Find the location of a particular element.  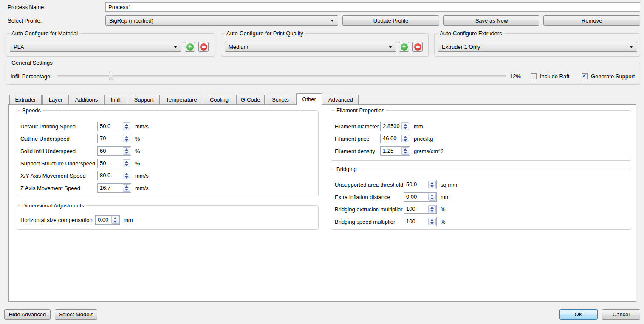

profile-select: BigRep (modified) is located at coordinates (222, 20).